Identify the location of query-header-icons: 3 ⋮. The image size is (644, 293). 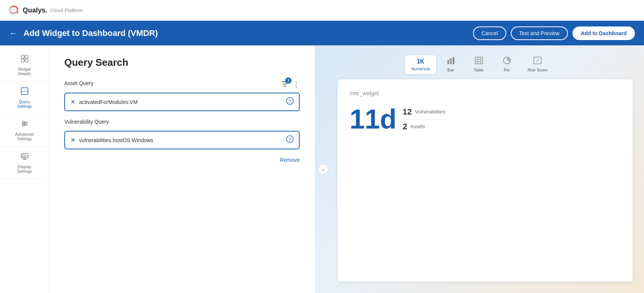
(290, 85).